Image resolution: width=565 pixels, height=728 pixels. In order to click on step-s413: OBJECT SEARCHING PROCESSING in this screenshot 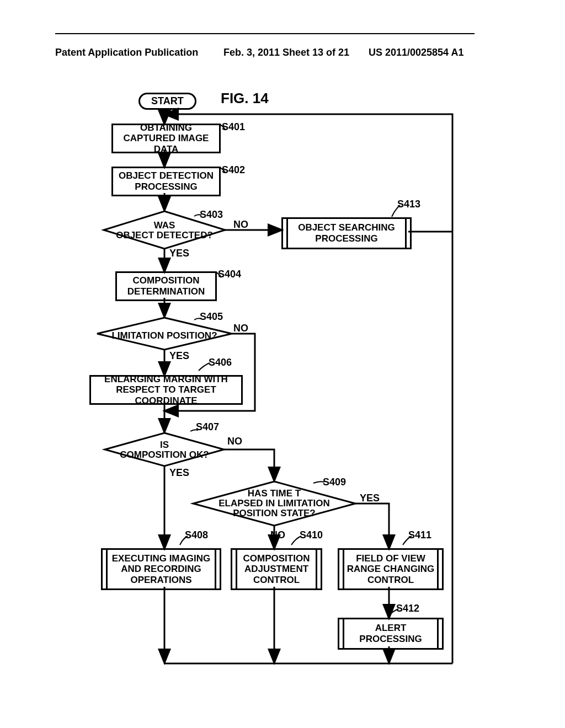, I will do `click(347, 233)`.